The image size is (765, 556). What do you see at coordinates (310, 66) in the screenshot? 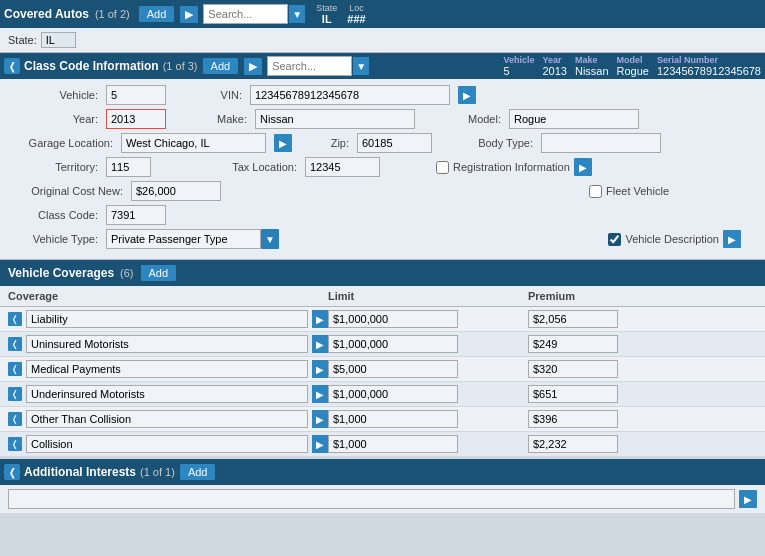
I see `class-code-search-input` at bounding box center [310, 66].